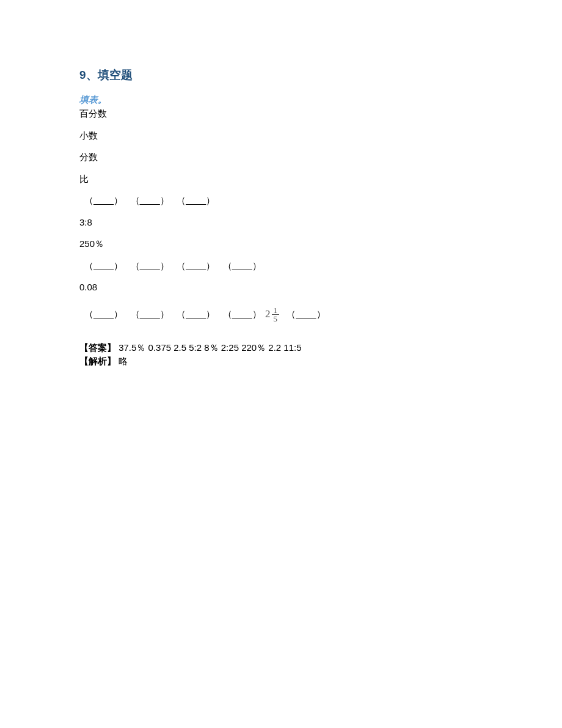  I want to click on answer-label: 【答案】, so click(98, 347).